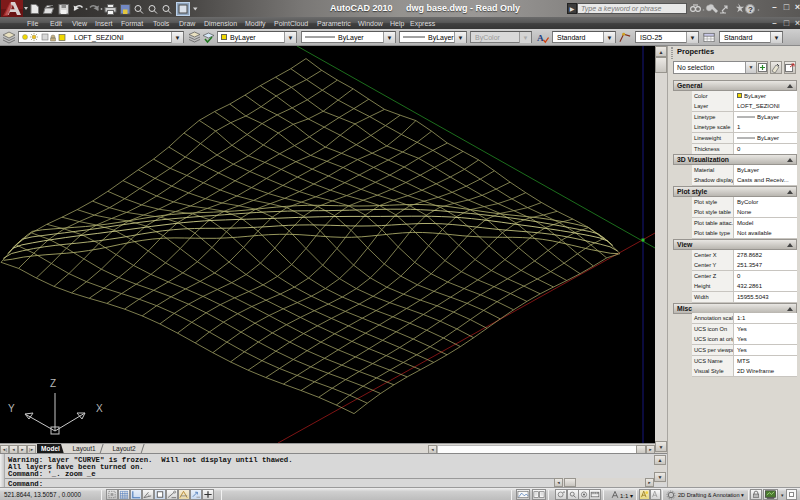 The width and height of the screenshot is (800, 500). I want to click on svg-text: A, so click(540, 38).